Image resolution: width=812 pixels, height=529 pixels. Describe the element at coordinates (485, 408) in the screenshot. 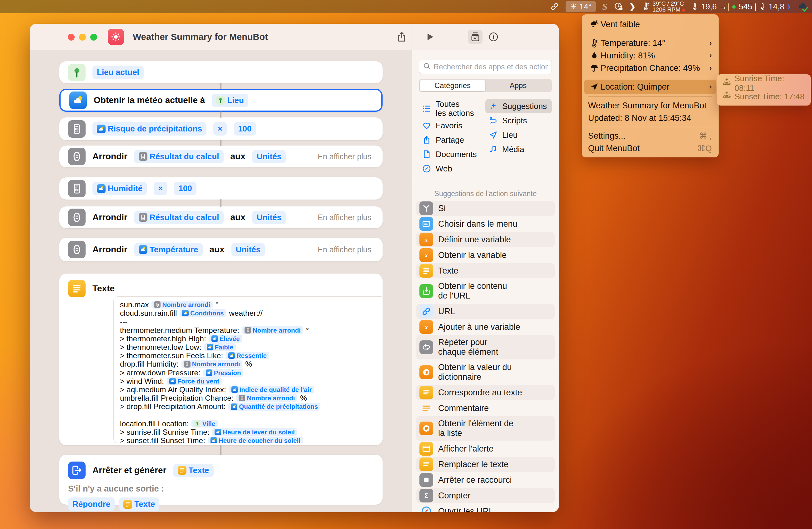

I see `suggestion-row: Commentaire` at that location.